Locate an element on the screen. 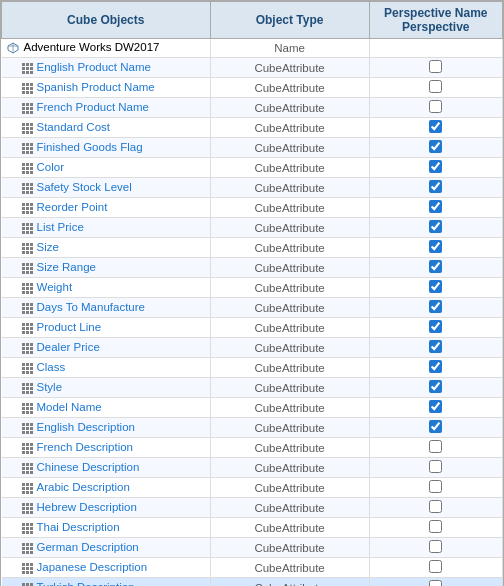  row-name: List Price is located at coordinates (60, 227).